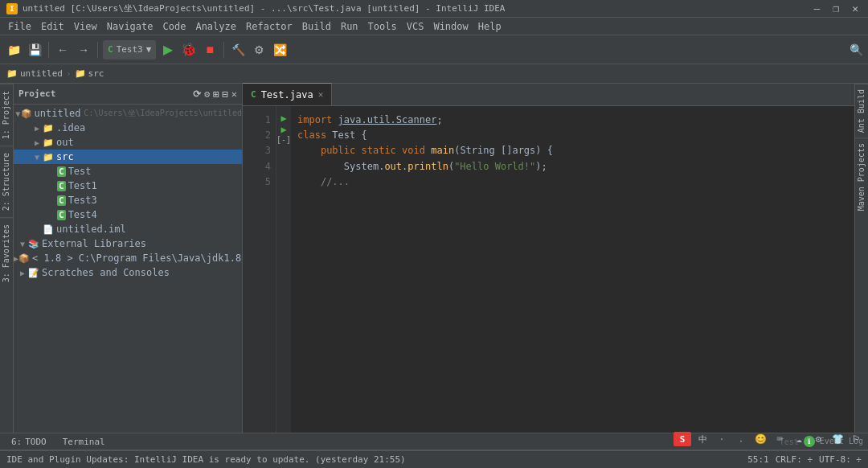 This screenshot has height=468, width=868. What do you see at coordinates (284, 140) in the screenshot?
I see `gutter-line5: [-]` at bounding box center [284, 140].